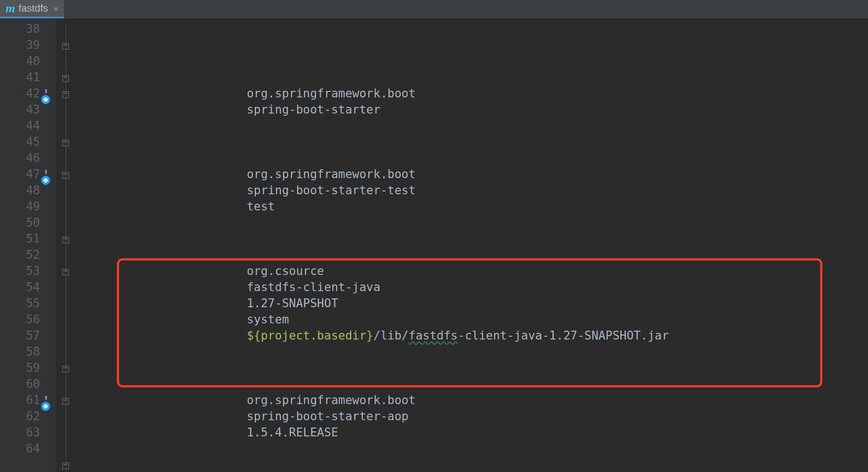 This screenshot has height=472, width=868. Describe the element at coordinates (33, 9) in the screenshot. I see `tab-label: fastdfs` at that location.